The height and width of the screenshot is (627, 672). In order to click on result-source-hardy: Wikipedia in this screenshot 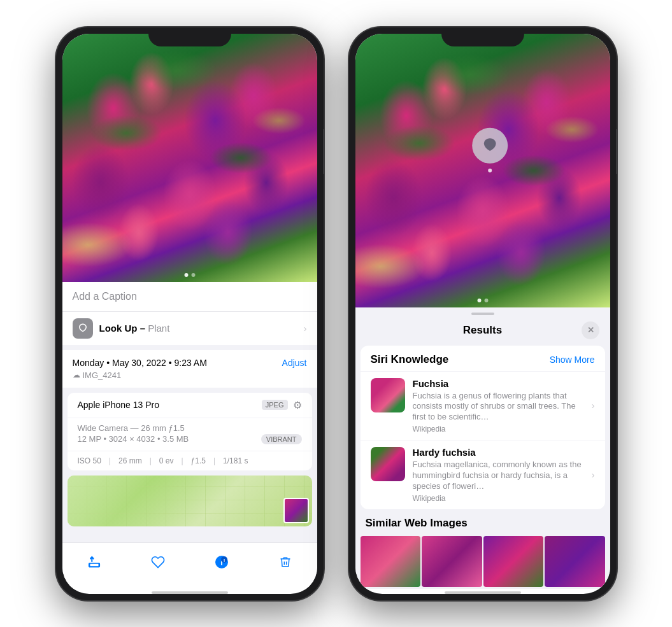, I will do `click(498, 498)`.